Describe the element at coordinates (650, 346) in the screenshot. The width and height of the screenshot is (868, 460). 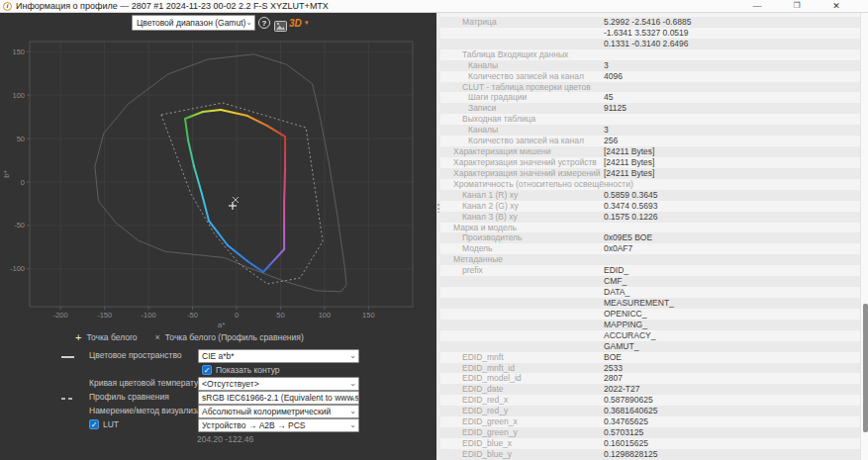
I see `info-row: GAMUT_` at that location.